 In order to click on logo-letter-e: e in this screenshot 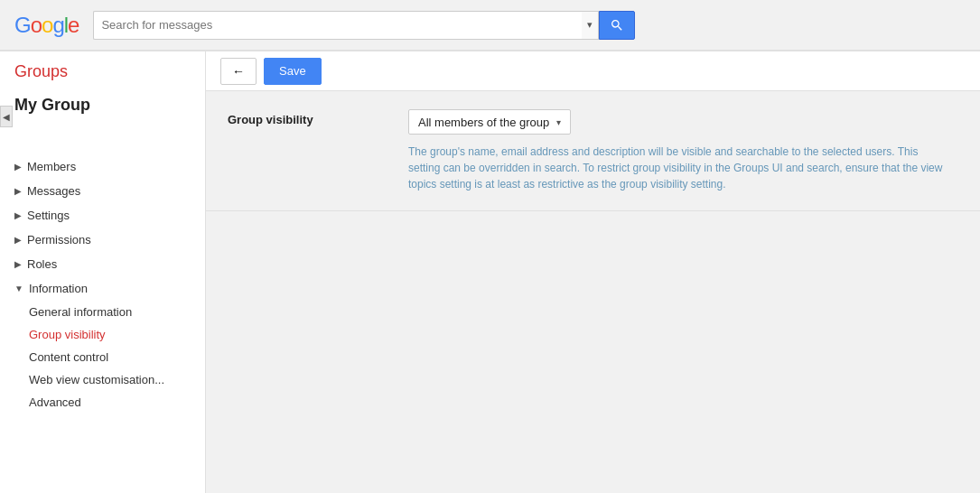, I will do `click(73, 25)`.